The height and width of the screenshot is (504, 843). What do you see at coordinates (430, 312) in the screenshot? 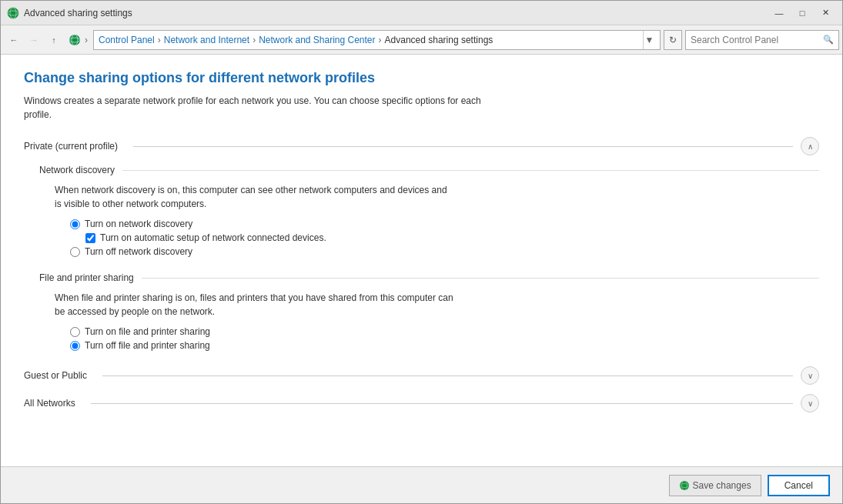
I see `subsection-file-printer-sharing: File and printer sharing When file and p…` at bounding box center [430, 312].